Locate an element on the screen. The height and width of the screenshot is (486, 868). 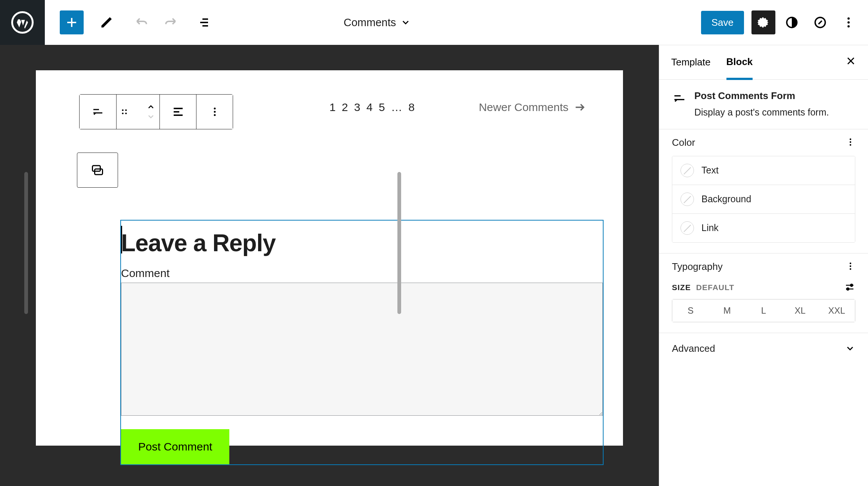
save-button: Save is located at coordinates (722, 22).